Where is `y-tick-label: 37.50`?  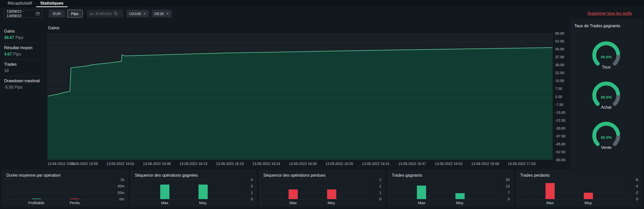 y-tick-label: 37.50 is located at coordinates (560, 57).